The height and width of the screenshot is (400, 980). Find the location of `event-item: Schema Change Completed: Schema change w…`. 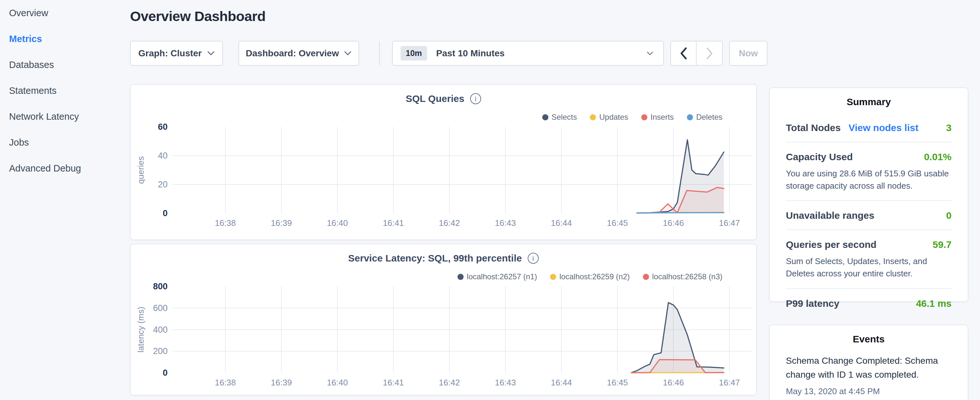

event-item: Schema Change Completed: Schema change w… is located at coordinates (869, 371).